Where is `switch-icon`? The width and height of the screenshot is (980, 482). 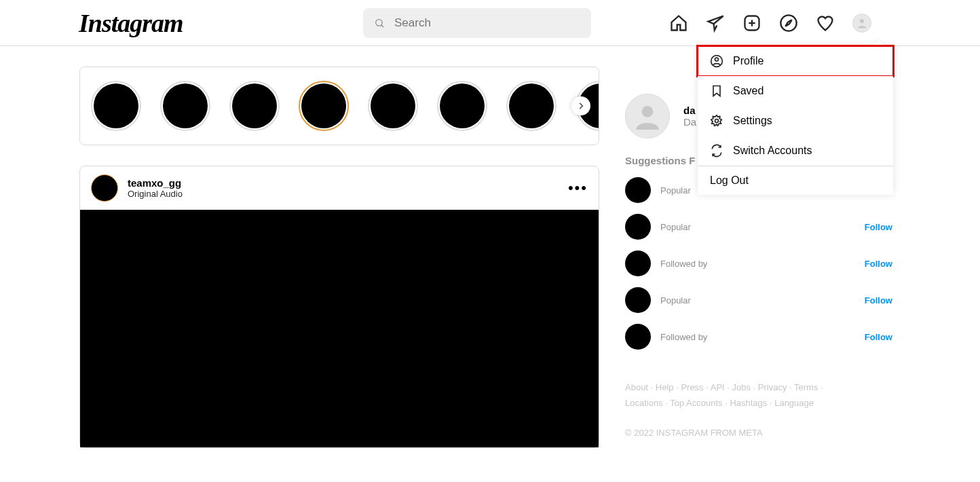 switch-icon is located at coordinates (717, 151).